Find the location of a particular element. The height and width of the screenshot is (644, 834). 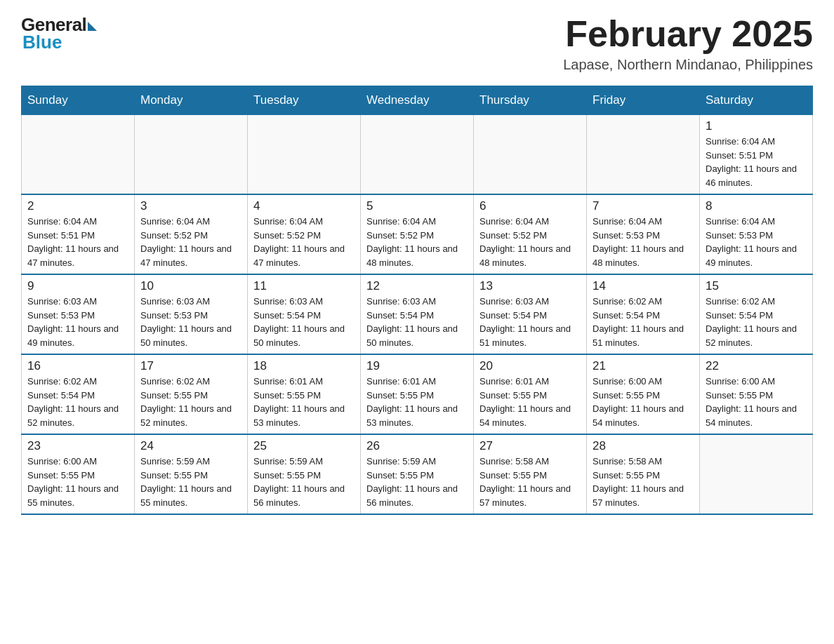

logo: General Blue is located at coordinates (59, 34).